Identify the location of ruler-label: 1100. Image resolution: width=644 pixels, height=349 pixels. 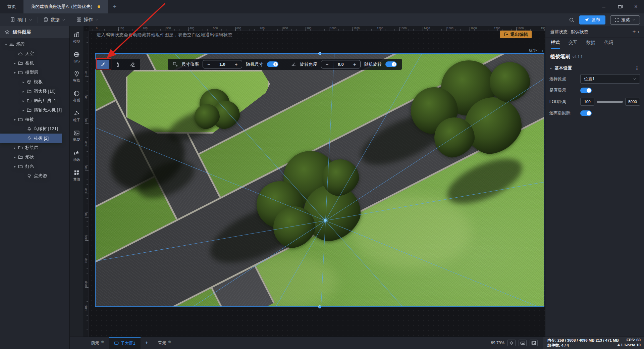
(357, 28).